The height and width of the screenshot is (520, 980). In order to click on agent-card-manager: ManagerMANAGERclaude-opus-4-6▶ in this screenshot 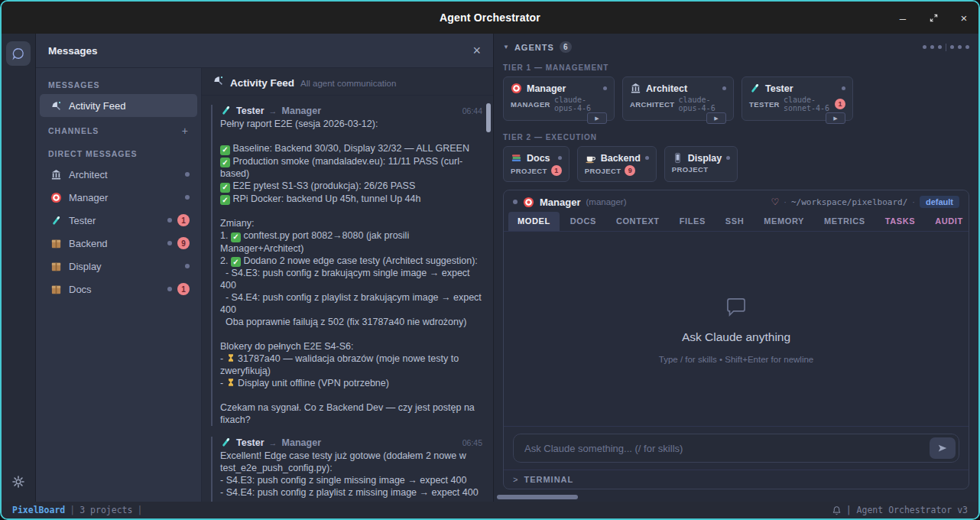, I will do `click(559, 99)`.